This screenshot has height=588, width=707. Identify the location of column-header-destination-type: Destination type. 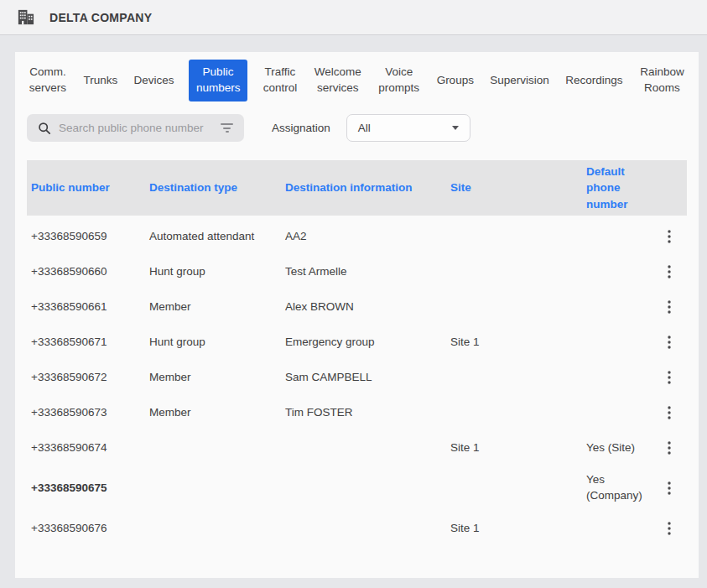
(217, 188).